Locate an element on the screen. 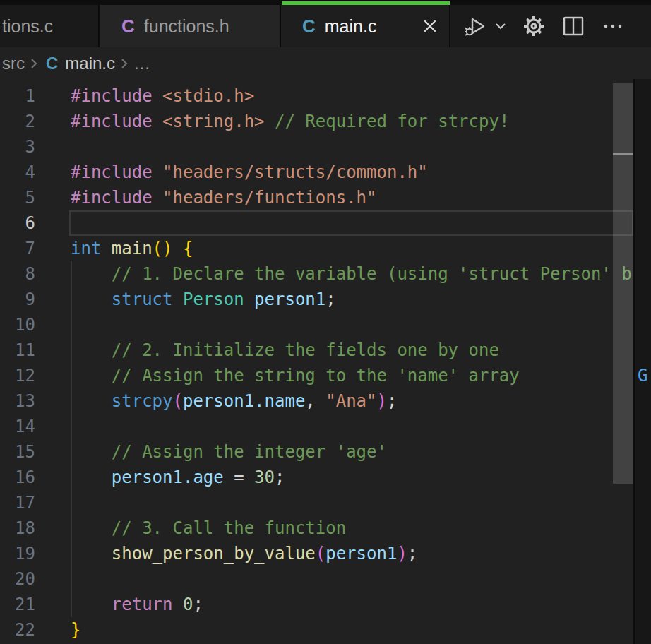 This screenshot has height=644, width=651. code-line: #include <stdio.h> is located at coordinates (352, 96).